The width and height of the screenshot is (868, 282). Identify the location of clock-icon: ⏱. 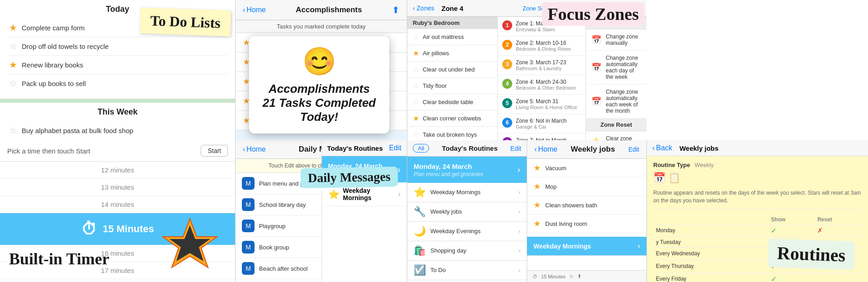
(535, 277).